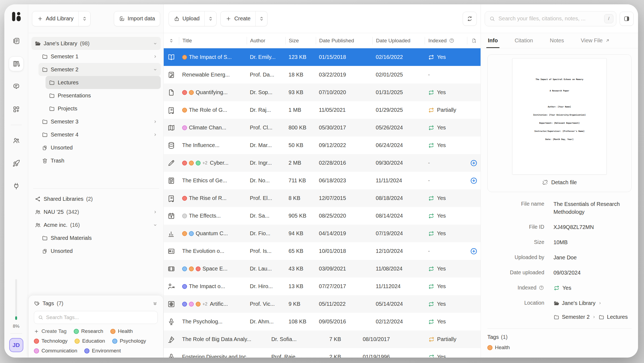 This screenshot has width=644, height=363. What do you see at coordinates (550, 18) in the screenshot?
I see `search-input` at bounding box center [550, 18].